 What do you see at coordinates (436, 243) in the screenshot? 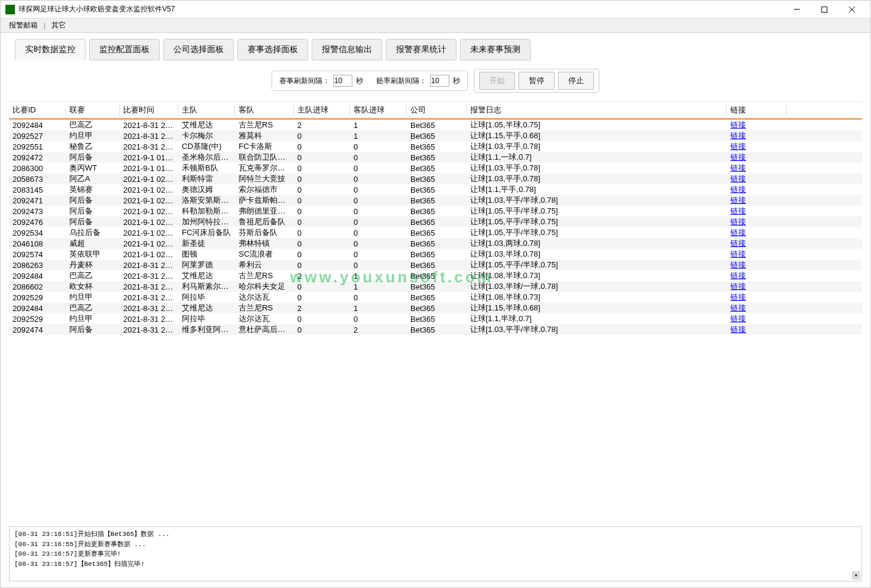
I see `table-row: 2046108威超2021-9-1 02:45新圣徒弗林特镇00Bet365让球…` at bounding box center [436, 243].